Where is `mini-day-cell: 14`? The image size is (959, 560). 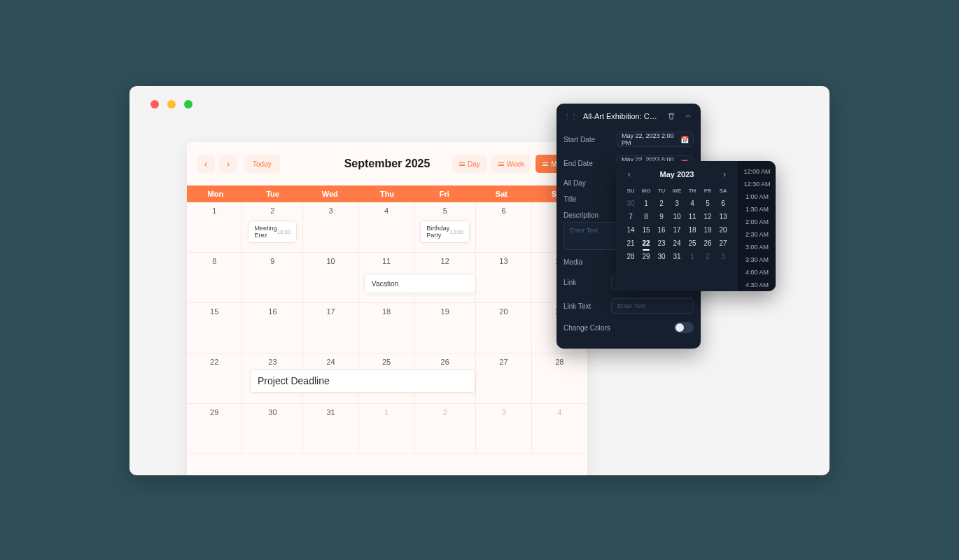 mini-day-cell: 14 is located at coordinates (631, 230).